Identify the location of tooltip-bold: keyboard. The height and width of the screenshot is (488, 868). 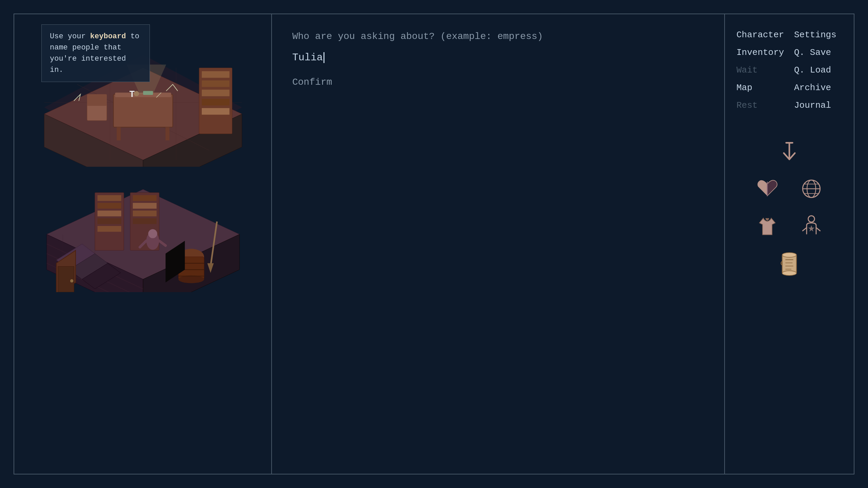
(108, 37).